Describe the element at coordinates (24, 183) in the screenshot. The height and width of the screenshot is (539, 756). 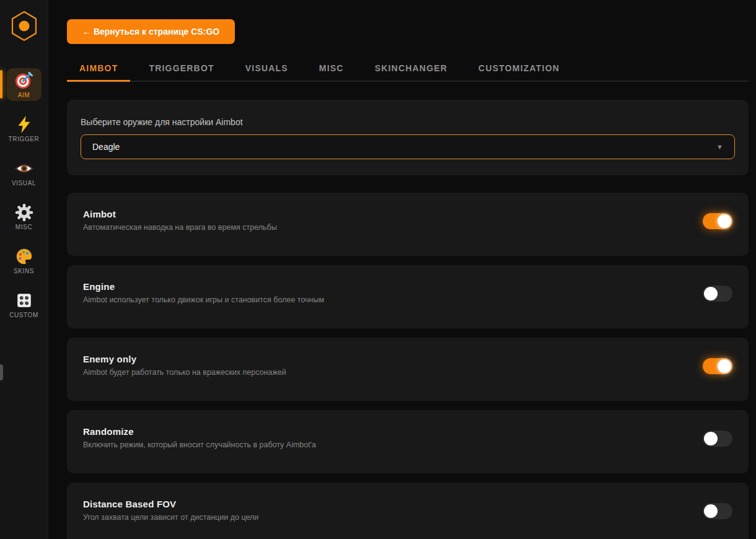
I see `sidebar-item-label: VISUAL` at that location.